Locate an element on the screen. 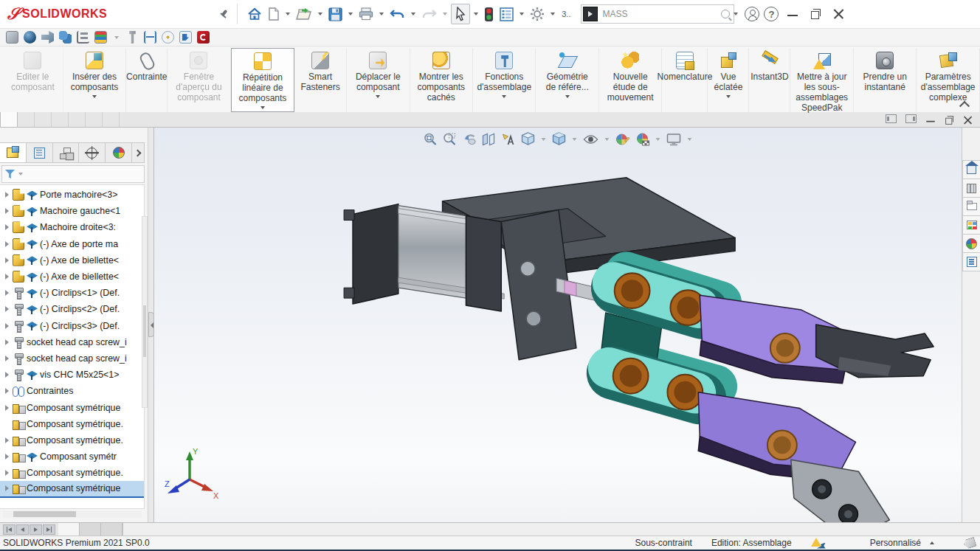 The width and height of the screenshot is (980, 551). settings-dropdown is located at coordinates (553, 14).